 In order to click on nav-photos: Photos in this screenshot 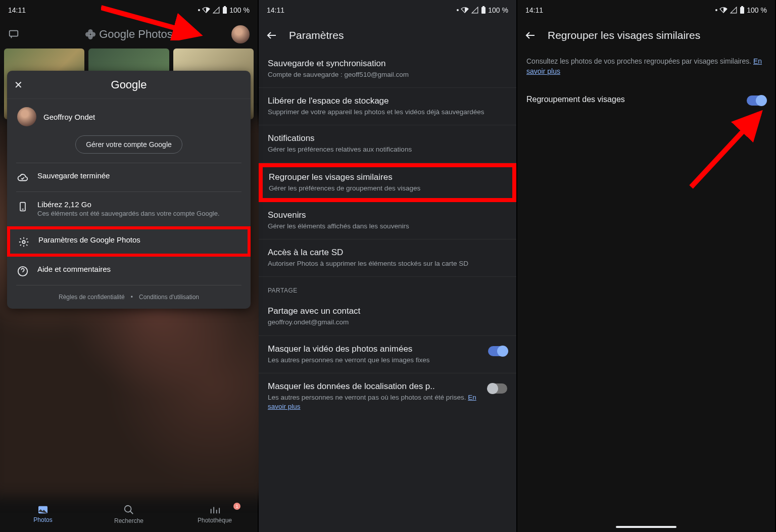, I will do `click(43, 514)`.